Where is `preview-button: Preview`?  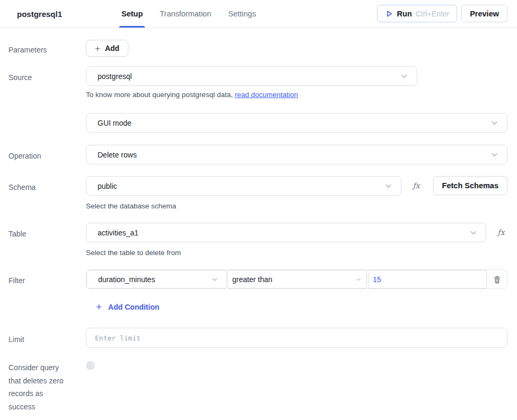
preview-button: Preview is located at coordinates (485, 14).